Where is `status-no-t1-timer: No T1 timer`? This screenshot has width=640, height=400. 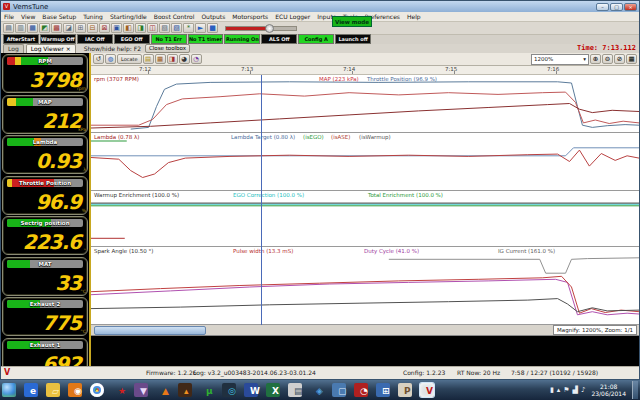 status-no-t1-timer: No T1 timer is located at coordinates (206, 39).